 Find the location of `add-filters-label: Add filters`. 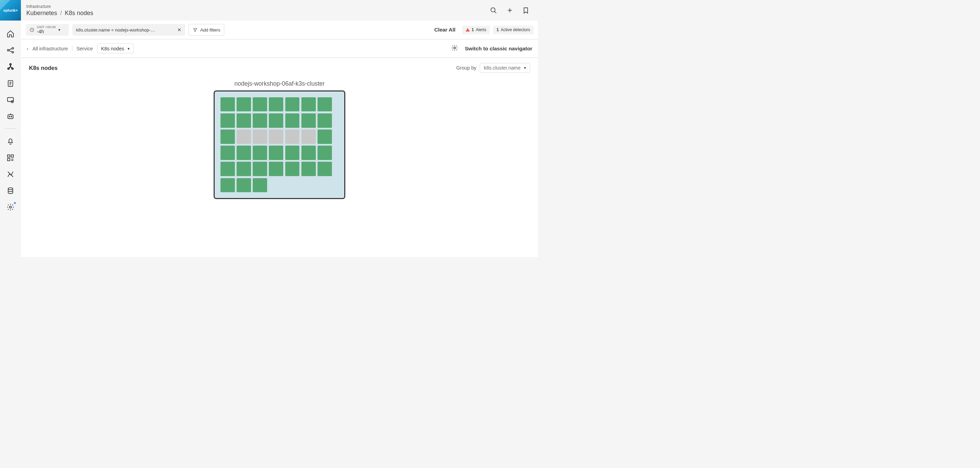

add-filters-label: Add filters is located at coordinates (210, 30).